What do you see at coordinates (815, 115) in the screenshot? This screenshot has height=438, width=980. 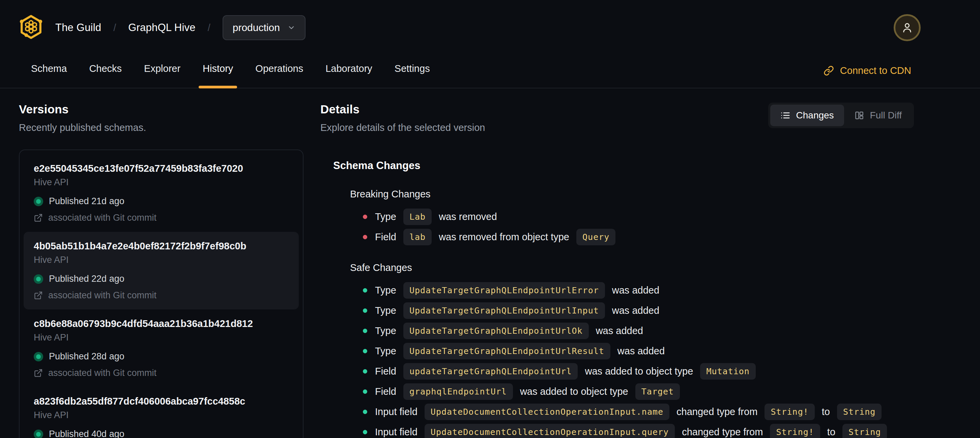 I see `view-toggle-label: Changes` at bounding box center [815, 115].